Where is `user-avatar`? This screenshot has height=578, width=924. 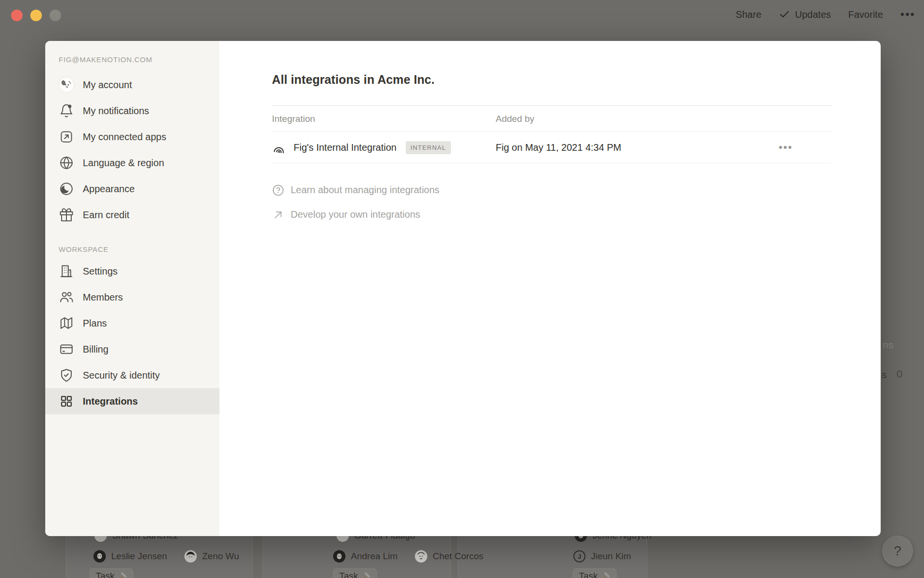
user-avatar is located at coordinates (66, 85).